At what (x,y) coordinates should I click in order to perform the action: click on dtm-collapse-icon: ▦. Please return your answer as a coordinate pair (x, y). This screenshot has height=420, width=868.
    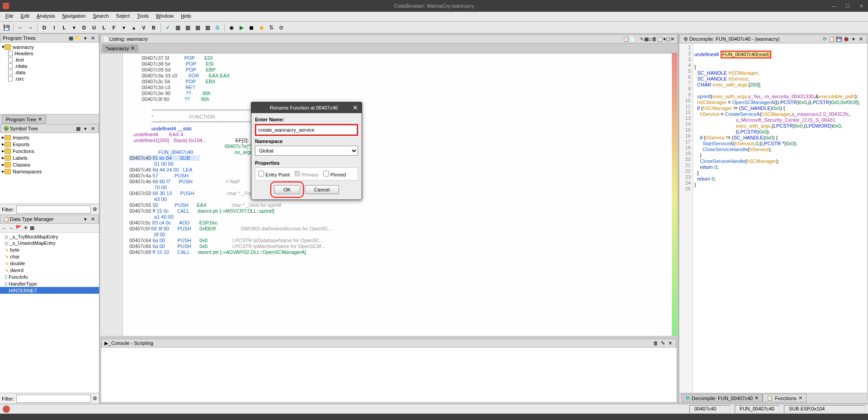
    Looking at the image, I should click on (32, 228).